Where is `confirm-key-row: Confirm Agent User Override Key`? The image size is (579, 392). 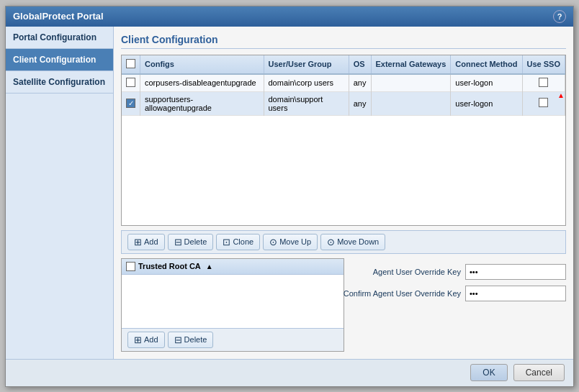 confirm-key-row: Confirm Agent User Override Key is located at coordinates (458, 293).